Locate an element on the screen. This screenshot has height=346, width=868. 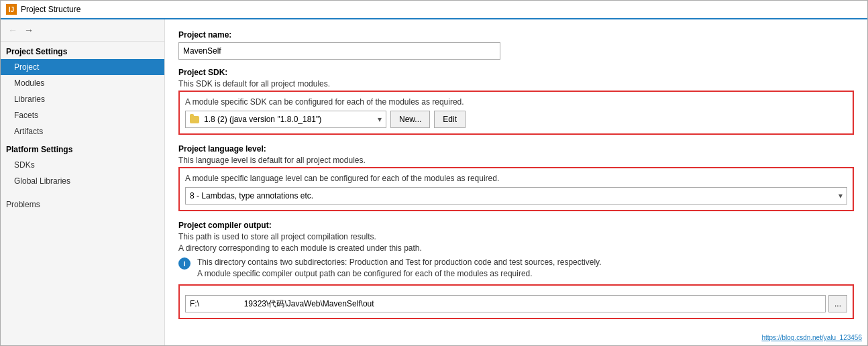
compiler-output-text2: A directory corresponding to each module… is located at coordinates (301, 248).